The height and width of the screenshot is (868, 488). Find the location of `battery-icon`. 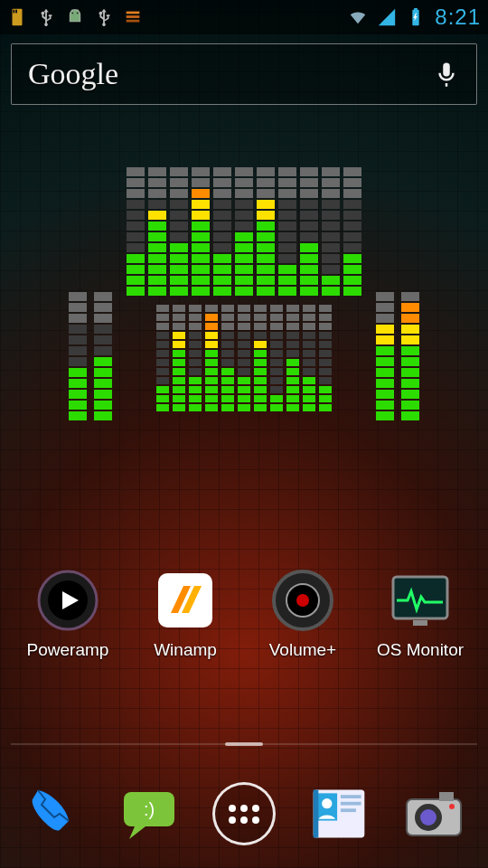

battery-icon is located at coordinates (416, 17).